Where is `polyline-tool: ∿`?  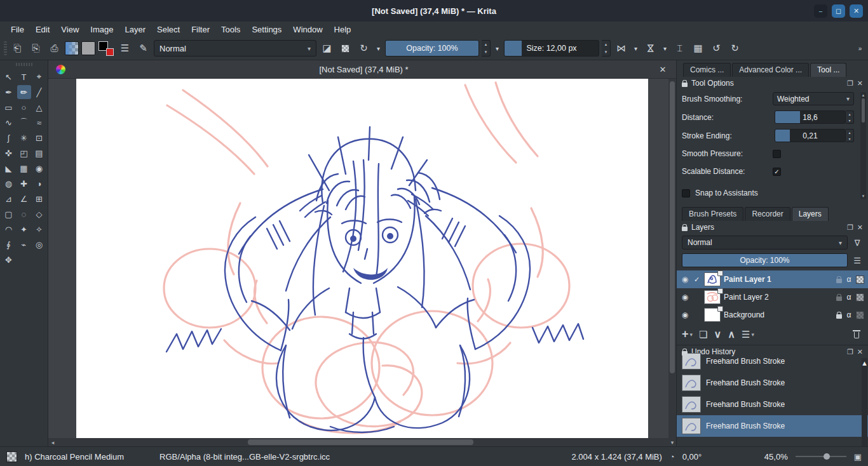 polyline-tool: ∿ is located at coordinates (9, 123).